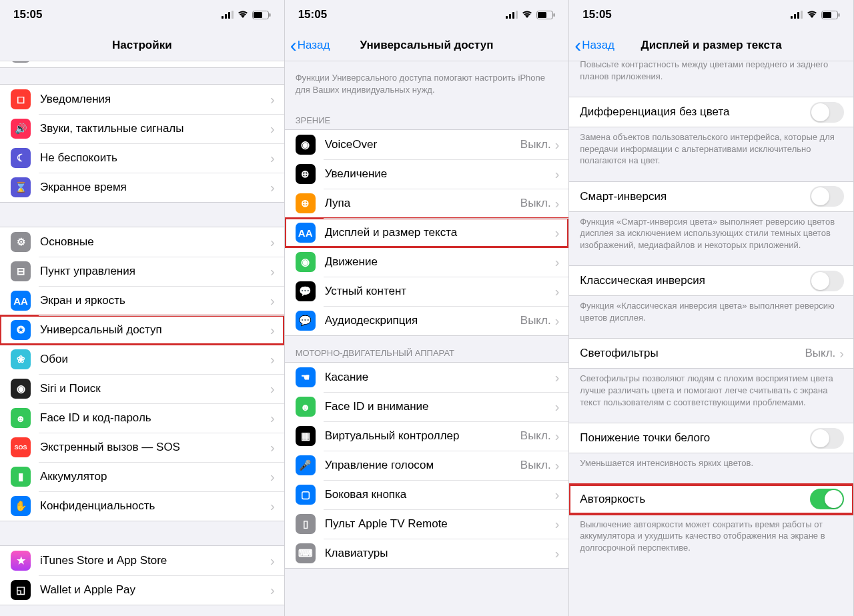 This screenshot has width=854, height=616. I want to click on row-label: Смарт-инверсия, so click(695, 197).